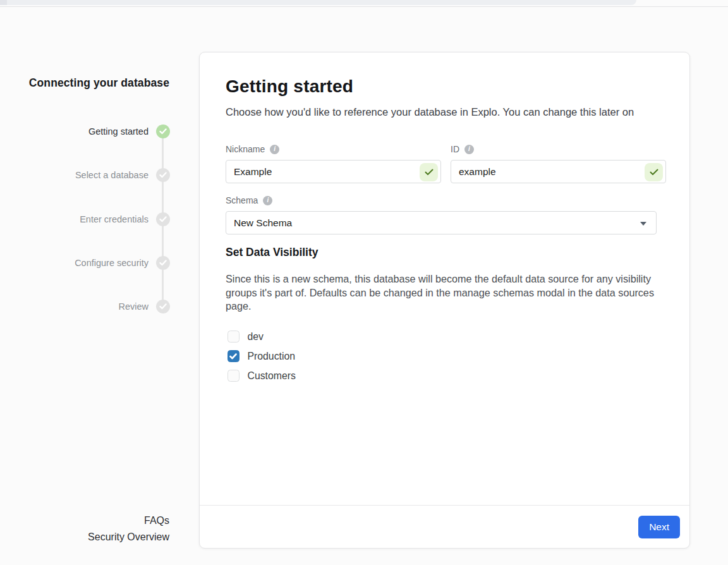 Image resolution: width=728 pixels, height=565 pixels. I want to click on nickname-field: Nickname i, so click(334, 164).